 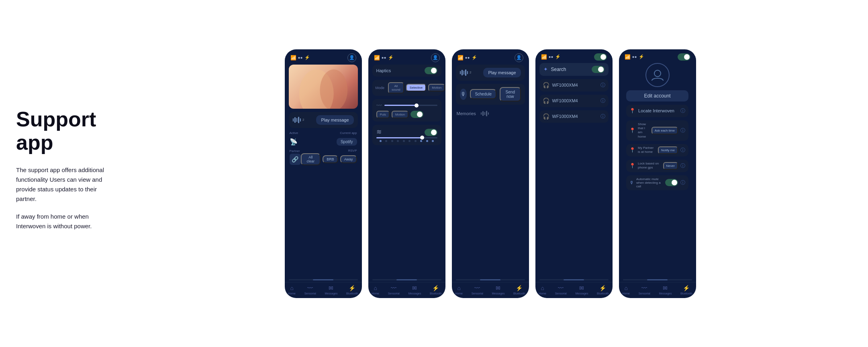 What do you see at coordinates (683, 111) in the screenshot?
I see `locate-info-icon: ⓘ` at bounding box center [683, 111].